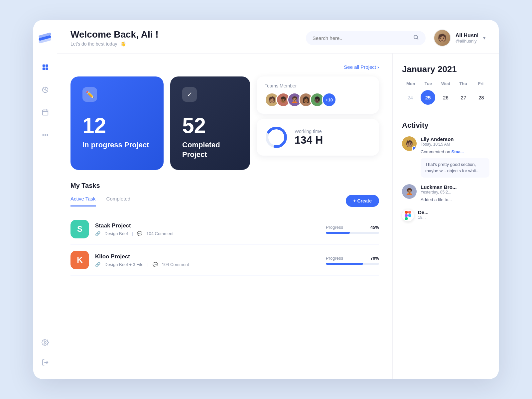  Describe the element at coordinates (484, 38) in the screenshot. I see `chevron-down-icon: ▾` at that location.